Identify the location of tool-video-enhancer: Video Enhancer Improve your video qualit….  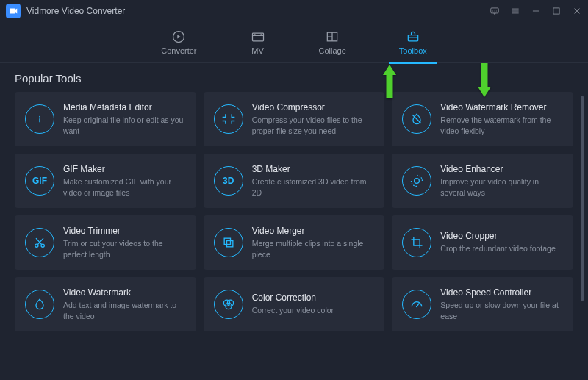
(482, 181).